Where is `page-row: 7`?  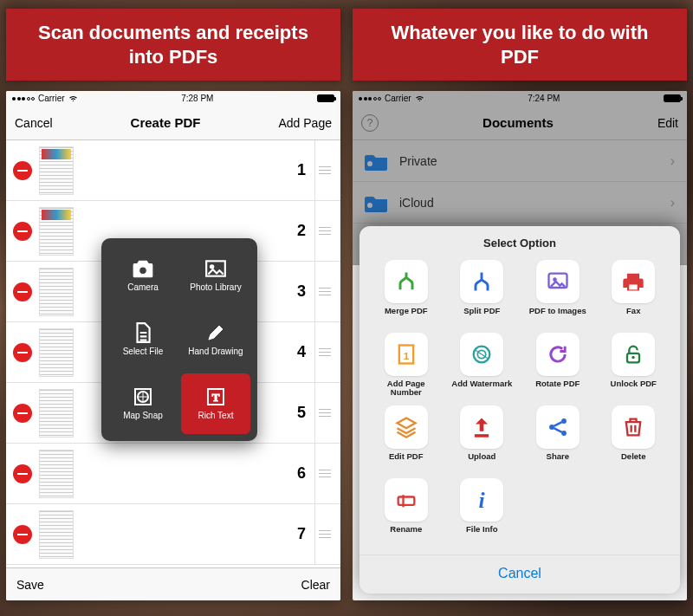 page-row: 7 is located at coordinates (173, 535).